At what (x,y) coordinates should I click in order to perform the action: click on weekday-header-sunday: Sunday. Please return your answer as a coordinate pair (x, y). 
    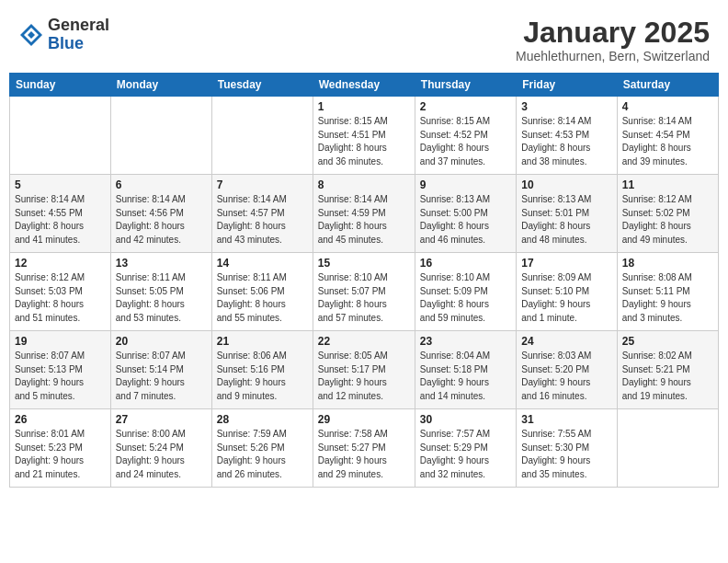
    Looking at the image, I should click on (61, 85).